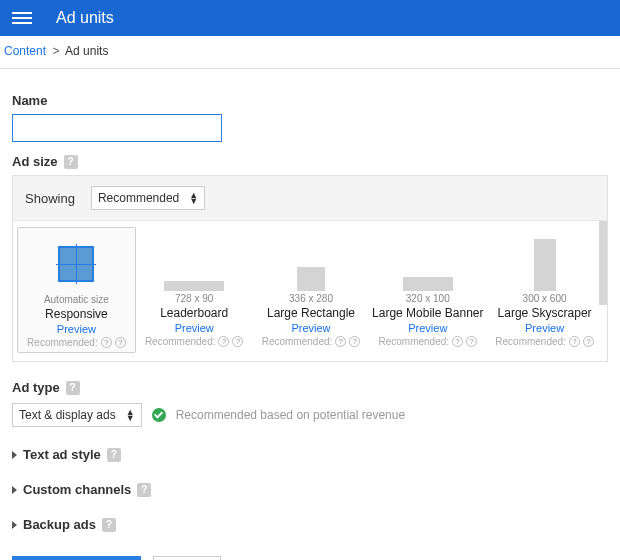  I want to click on footer-buttons: Save and get code Cancel, so click(310, 558).